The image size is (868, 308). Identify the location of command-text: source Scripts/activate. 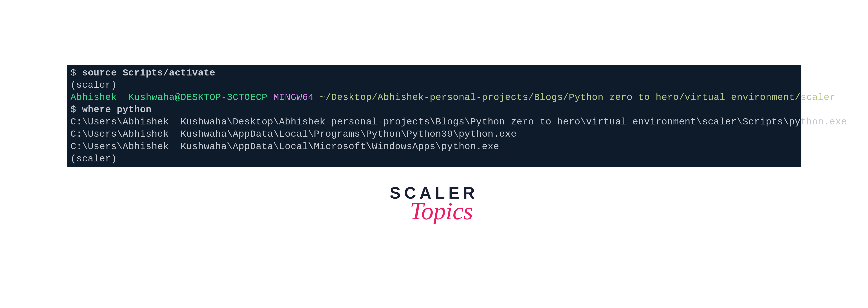
(149, 73).